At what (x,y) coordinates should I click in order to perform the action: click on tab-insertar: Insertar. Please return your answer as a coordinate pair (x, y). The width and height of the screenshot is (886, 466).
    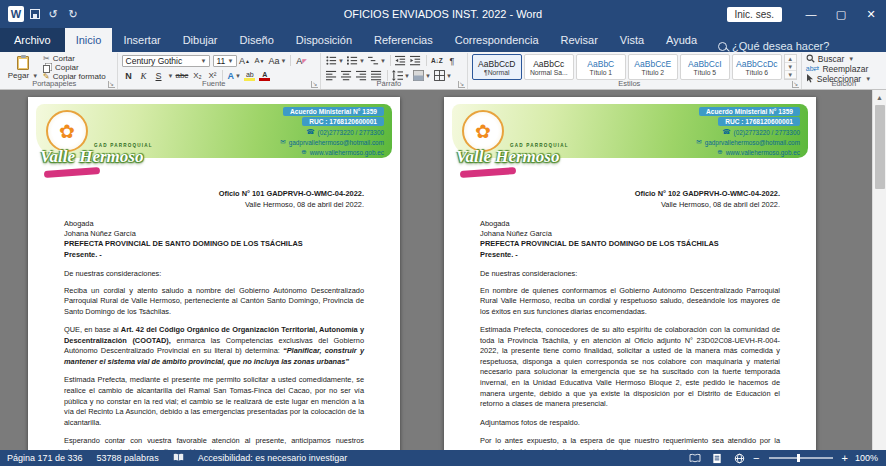
    Looking at the image, I should click on (142, 40).